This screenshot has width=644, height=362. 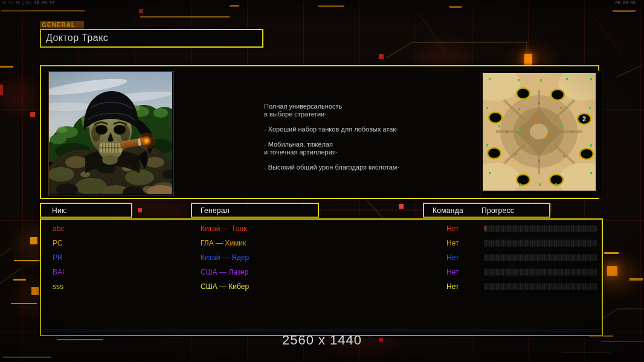 I want to click on general-name-box: Доктор Тракс, so click(x=152, y=39).